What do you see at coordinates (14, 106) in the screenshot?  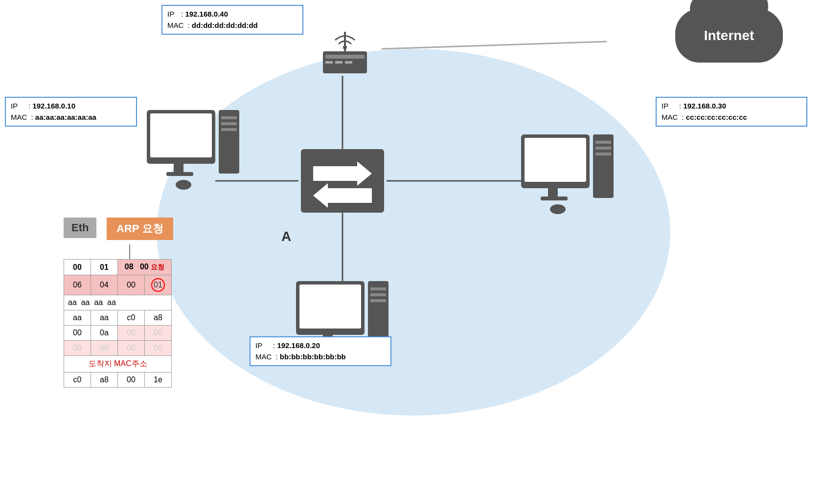 I see `ca-ip-label: IP` at bounding box center [14, 106].